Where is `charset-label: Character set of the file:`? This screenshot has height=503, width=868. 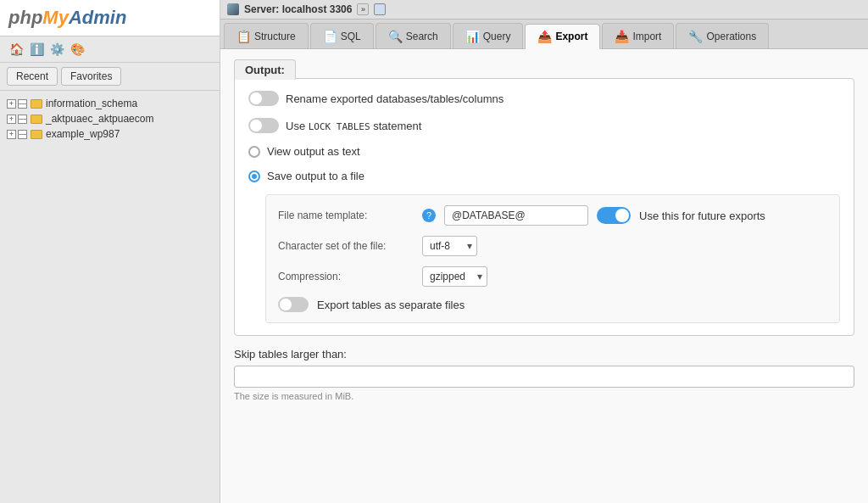
charset-label: Character set of the file: is located at coordinates (346, 246).